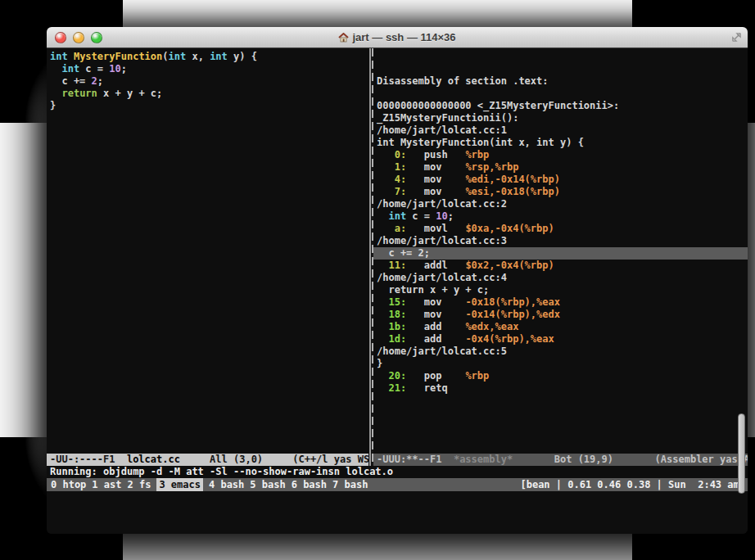  What do you see at coordinates (210, 82) in the screenshot?
I see `code-line: c += 2;` at bounding box center [210, 82].